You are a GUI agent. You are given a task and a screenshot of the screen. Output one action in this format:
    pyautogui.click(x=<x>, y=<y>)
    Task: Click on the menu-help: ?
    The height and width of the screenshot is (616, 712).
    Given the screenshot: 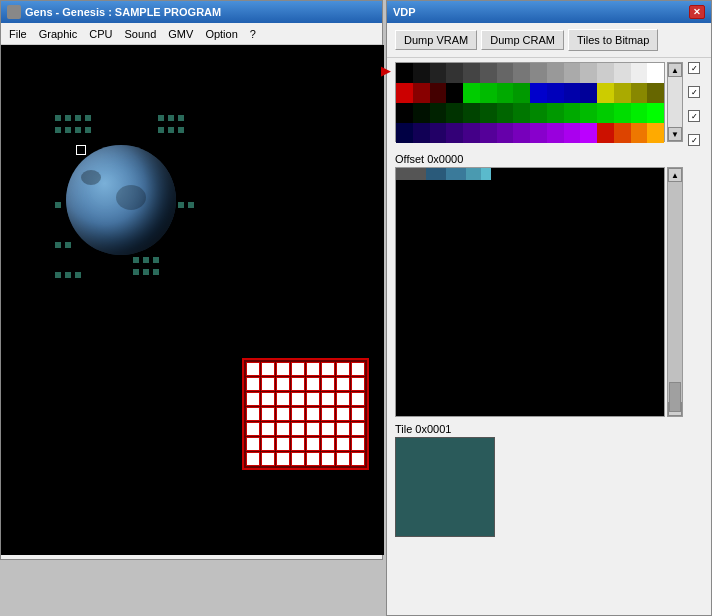 What is the action you would take?
    pyautogui.click(x=253, y=34)
    